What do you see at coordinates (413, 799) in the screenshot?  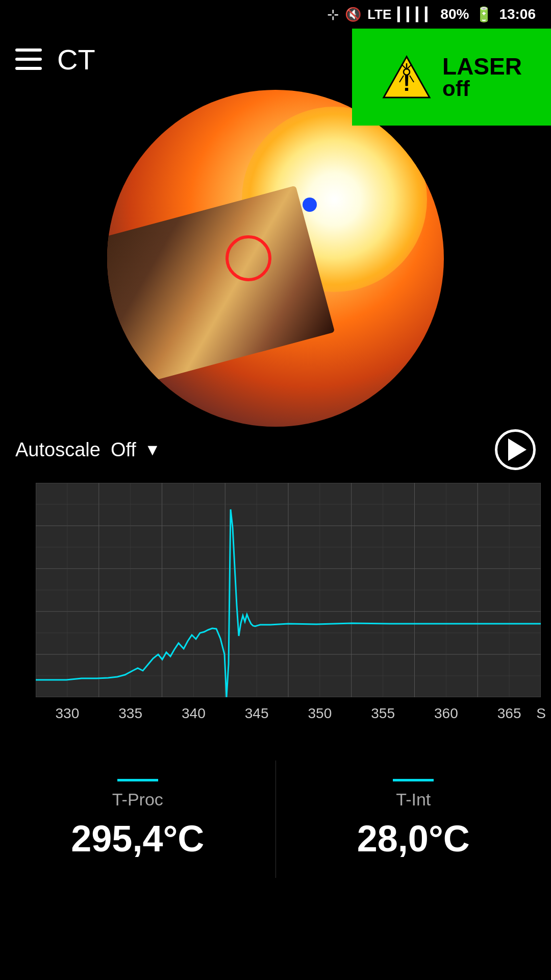 I see `t-int-label: T-Int` at bounding box center [413, 799].